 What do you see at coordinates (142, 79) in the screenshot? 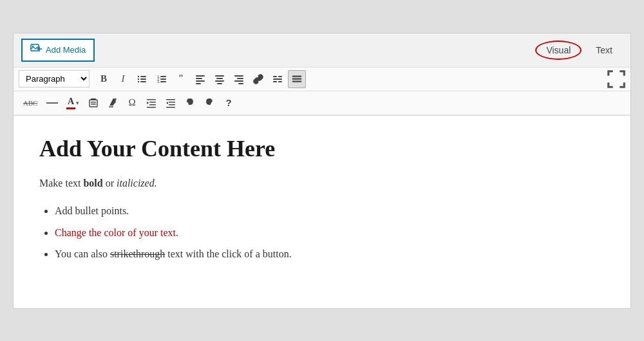
I see `unordered-list-icon` at bounding box center [142, 79].